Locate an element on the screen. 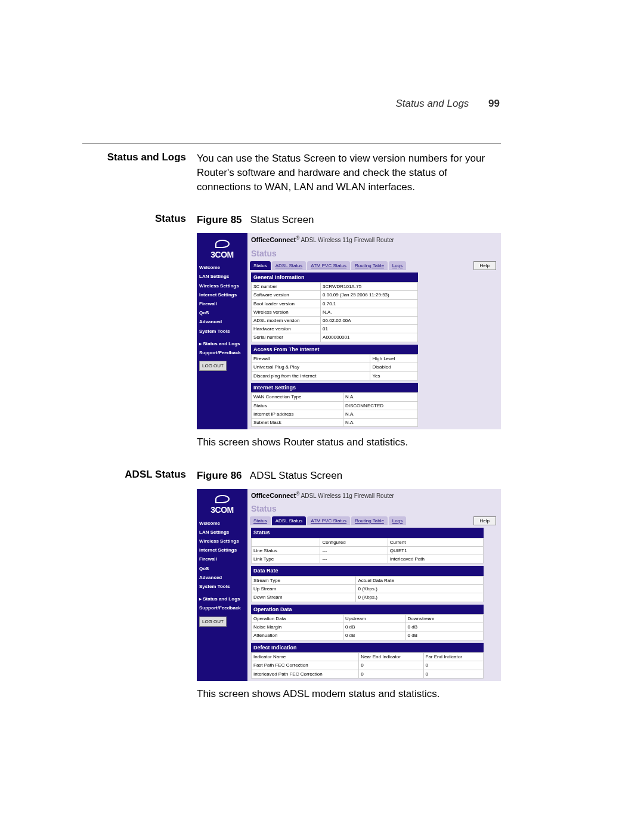  status-screenshot: 3COM Welcome LAN Settings Wireless Setti… is located at coordinates (349, 332).